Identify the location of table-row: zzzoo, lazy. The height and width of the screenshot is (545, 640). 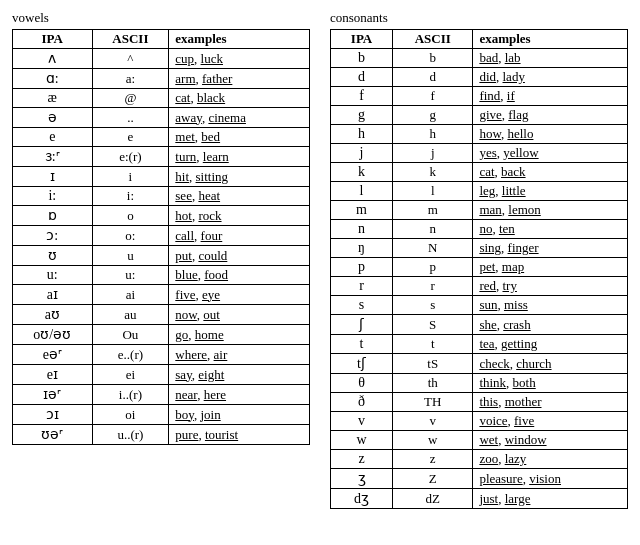
(480, 460).